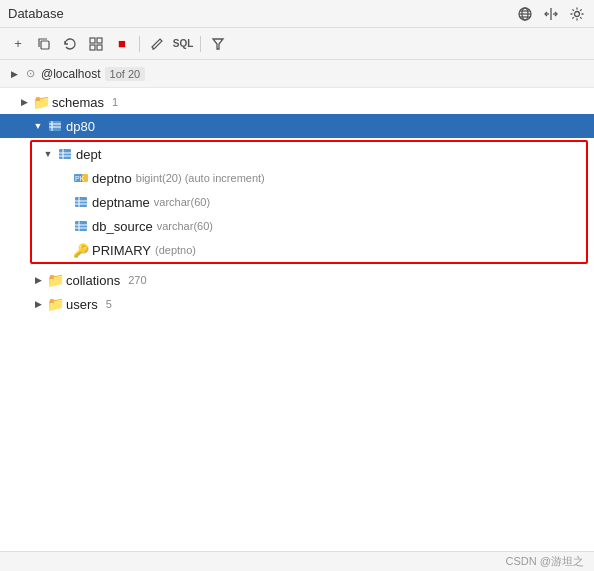 The height and width of the screenshot is (571, 594). Describe the element at coordinates (115, 102) in the screenshot. I see `schemas-count: 1` at that location.